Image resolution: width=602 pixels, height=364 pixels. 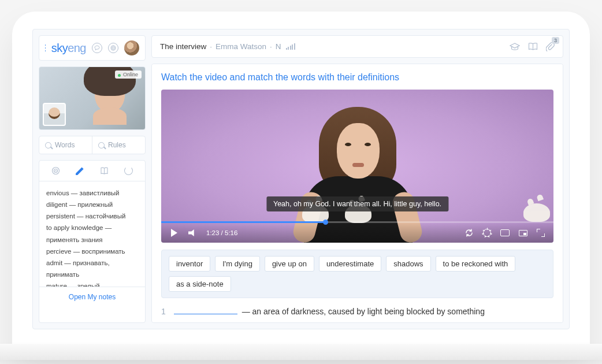 What do you see at coordinates (357, 77) in the screenshot?
I see `instruction-text: Watch the video and match the words with…` at bounding box center [357, 77].